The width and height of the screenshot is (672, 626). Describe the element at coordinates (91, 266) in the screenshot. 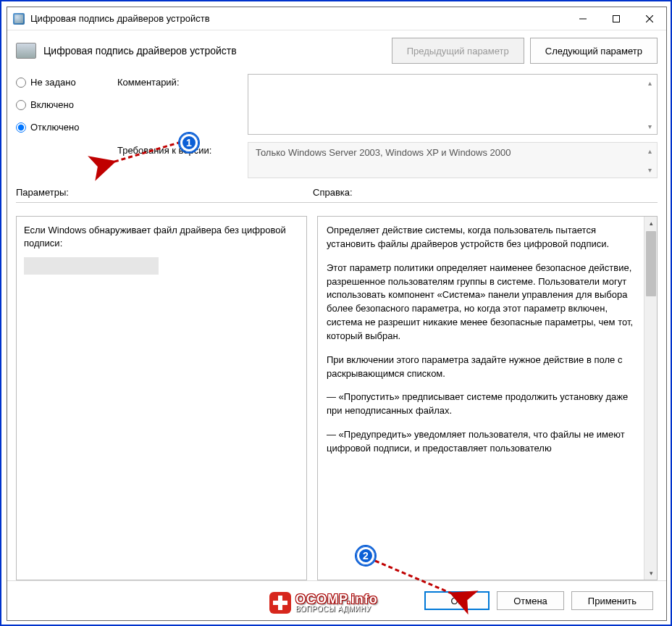

I see `action-dropdown` at that location.